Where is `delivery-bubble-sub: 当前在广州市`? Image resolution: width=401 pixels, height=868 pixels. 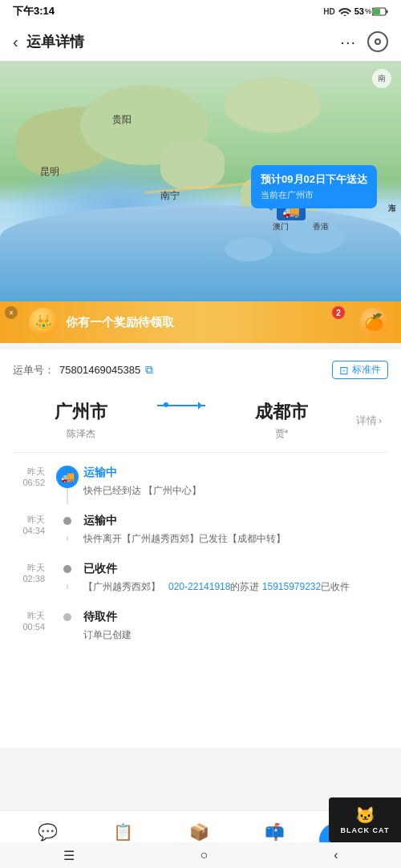 delivery-bubble-sub: 当前在广州市 is located at coordinates (314, 196).